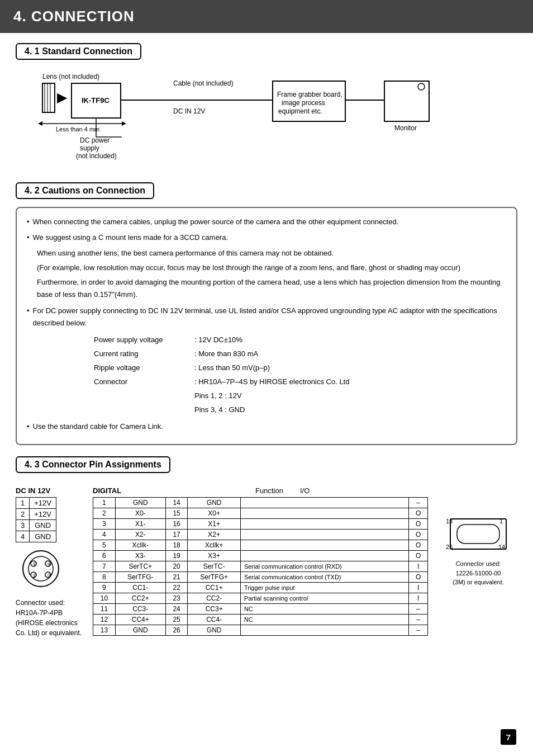  What do you see at coordinates (226, 354) in the screenshot?
I see `spec-val-1: : More than 830 mA` at bounding box center [226, 354].